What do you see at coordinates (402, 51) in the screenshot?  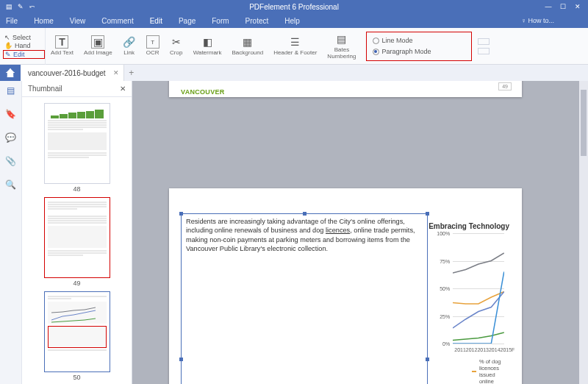 I see `paragraph-mode-radio: Paragraph Mode` at bounding box center [402, 51].